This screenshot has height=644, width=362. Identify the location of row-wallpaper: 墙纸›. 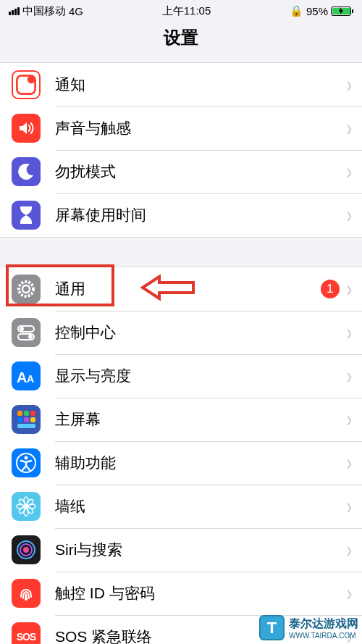
(181, 506).